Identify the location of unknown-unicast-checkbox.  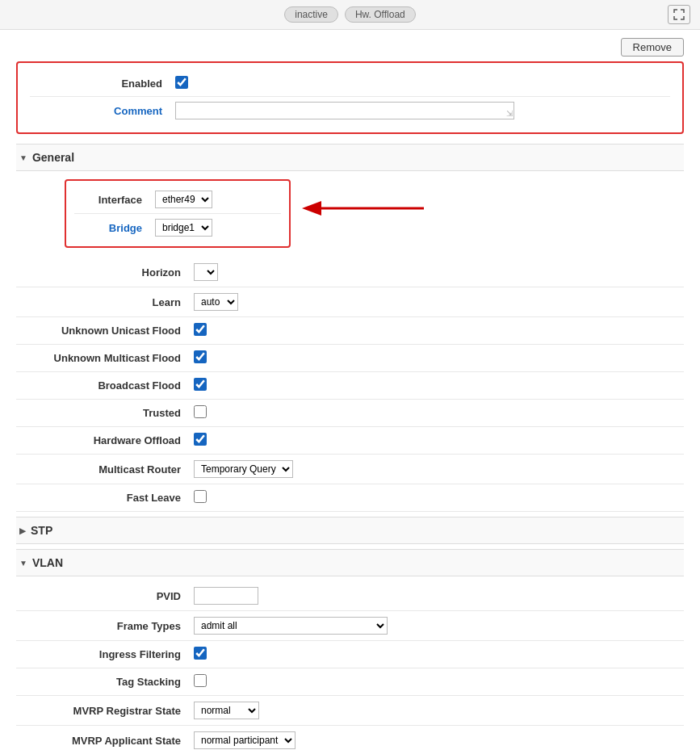
(200, 329).